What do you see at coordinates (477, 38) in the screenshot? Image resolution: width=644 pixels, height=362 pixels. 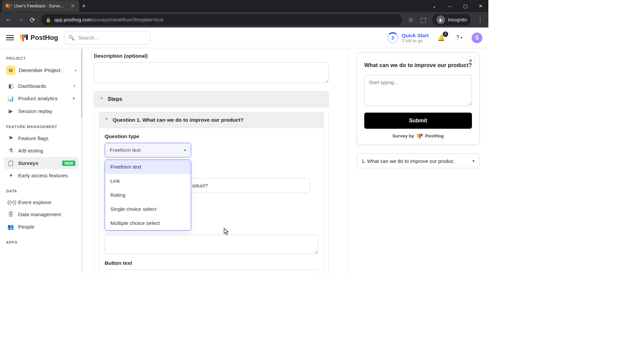 I see `user-avatar: S` at bounding box center [477, 38].